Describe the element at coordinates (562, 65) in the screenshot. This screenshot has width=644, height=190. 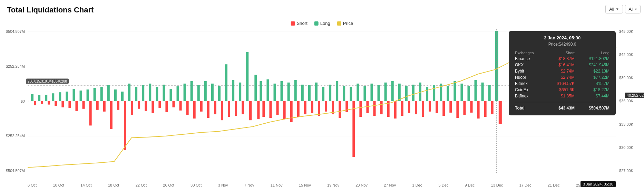
I see `table-row: OKX $16.41M $241.945M` at that location.